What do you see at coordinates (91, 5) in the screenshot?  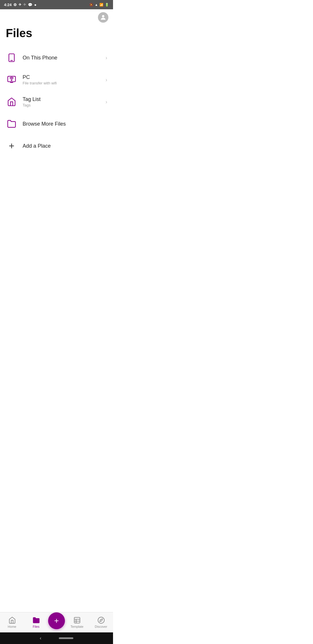 I see `bell-off-icon: 🔕` at bounding box center [91, 5].